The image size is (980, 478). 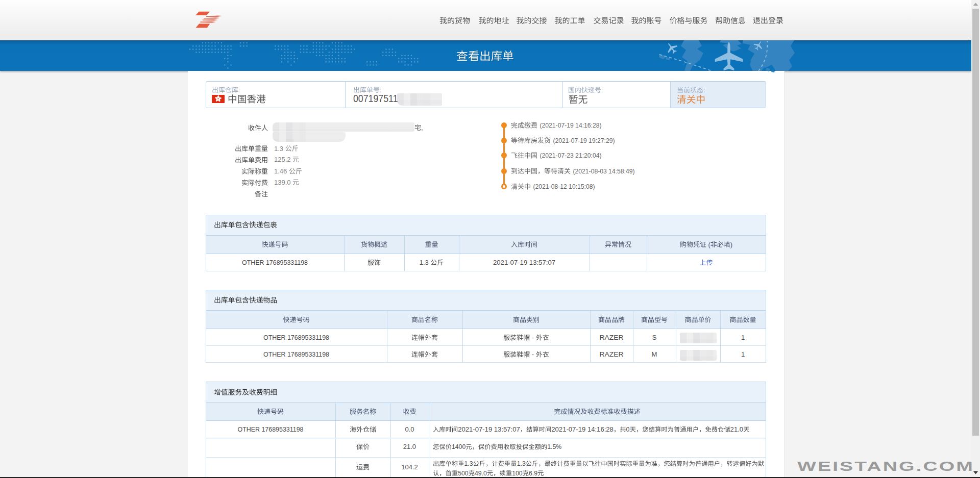 I want to click on svg-text: (2021-08-12 10:15:08), so click(x=565, y=187).